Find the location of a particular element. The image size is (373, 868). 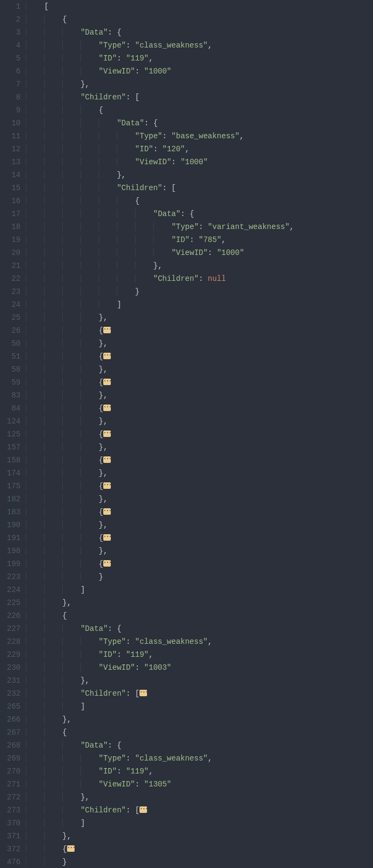

code-line: ▏ [ is located at coordinates (199, 6).